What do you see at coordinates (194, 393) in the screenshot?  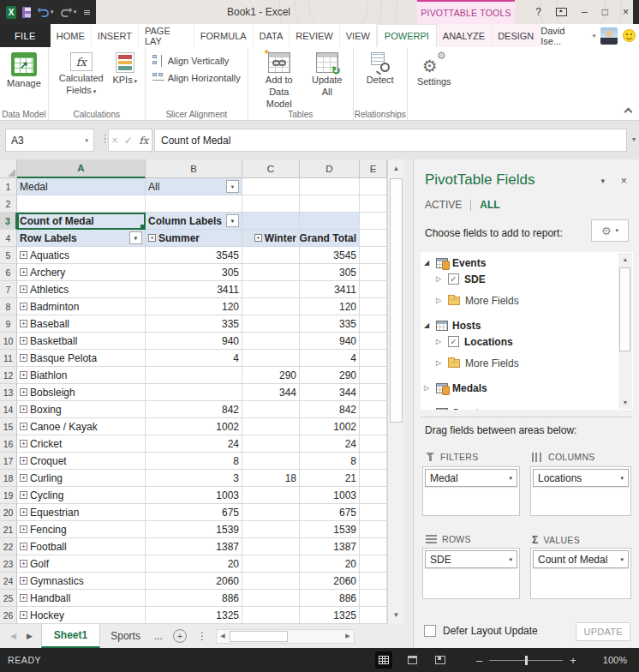 I see `cell-B13` at bounding box center [194, 393].